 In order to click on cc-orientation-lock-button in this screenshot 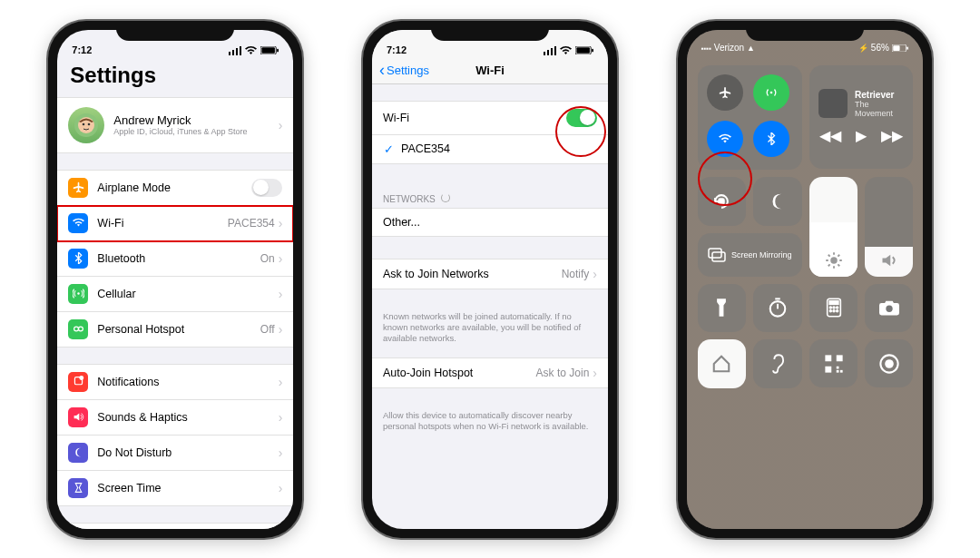, I will do `click(722, 201)`.